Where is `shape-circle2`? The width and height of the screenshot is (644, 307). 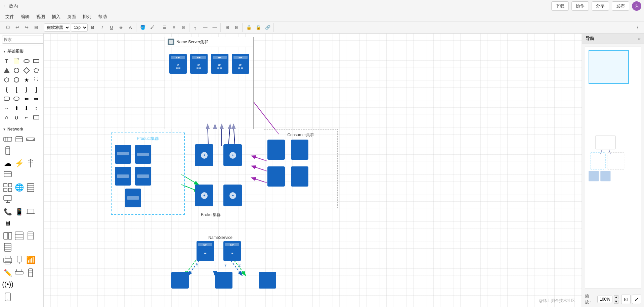
shape-circle2 is located at coordinates (16, 80).